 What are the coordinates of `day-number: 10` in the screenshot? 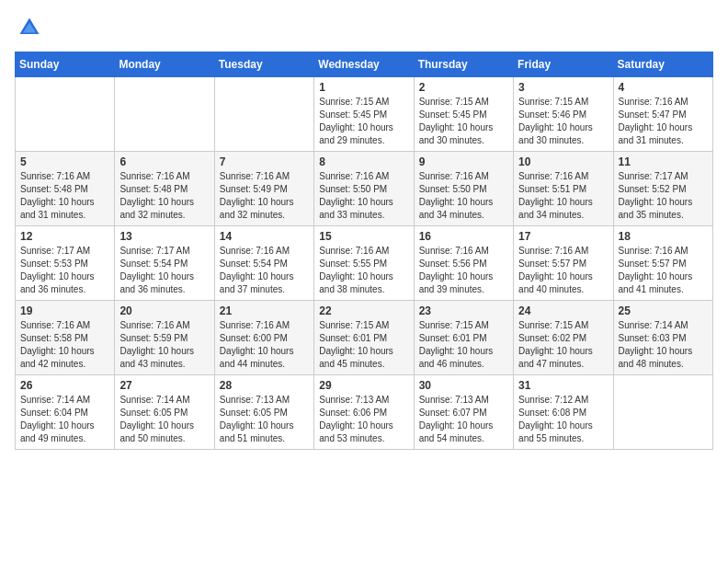 It's located at (563, 162).